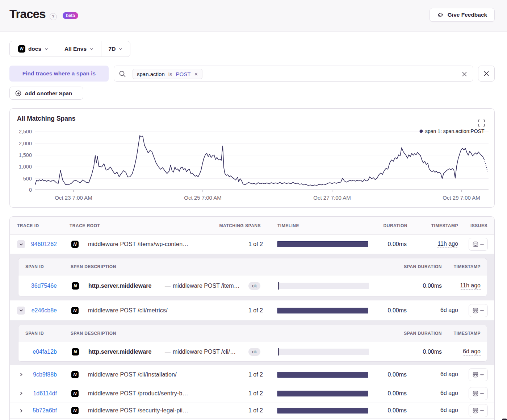 This screenshot has height=420, width=507. I want to click on svg-text: 500, so click(28, 179).